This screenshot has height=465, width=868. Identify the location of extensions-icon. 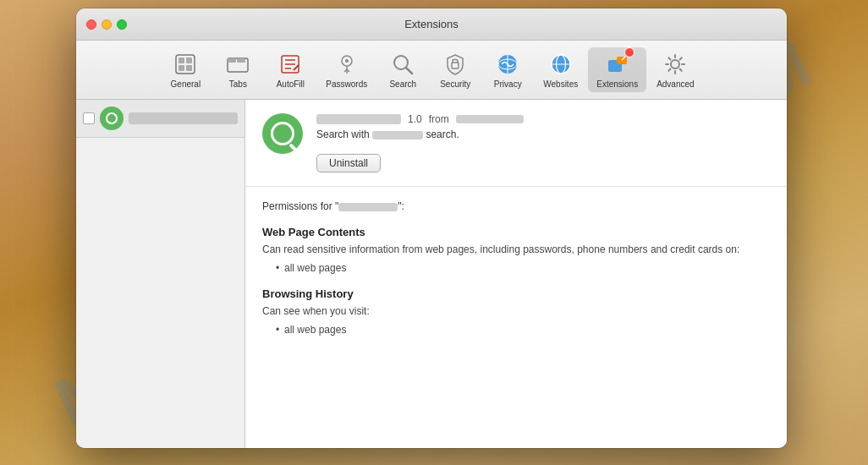
(618, 64).